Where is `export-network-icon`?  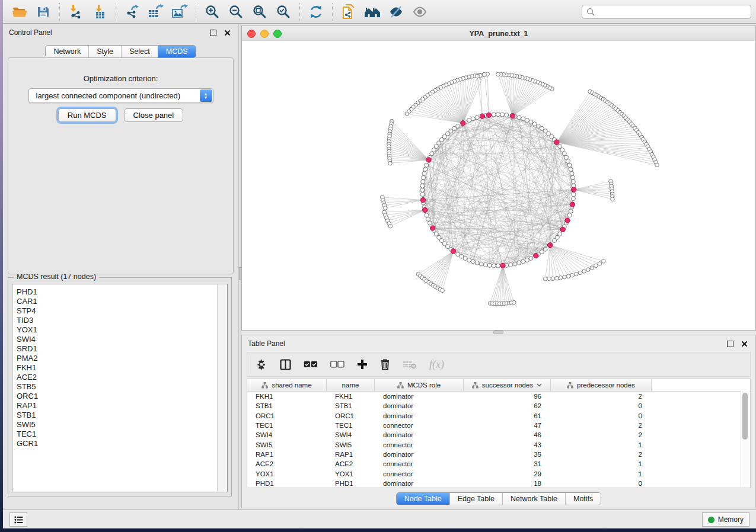
export-network-icon is located at coordinates (132, 12).